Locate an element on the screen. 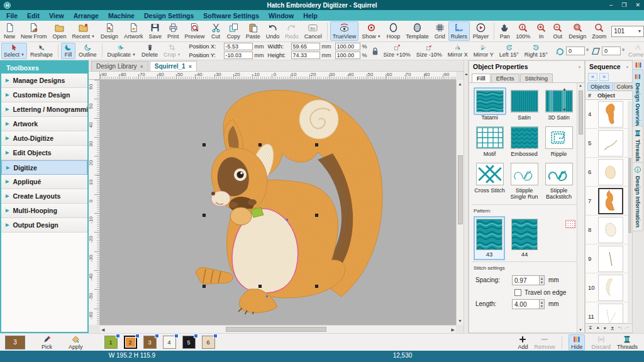  thread-color-chip: 4 is located at coordinates (170, 342).